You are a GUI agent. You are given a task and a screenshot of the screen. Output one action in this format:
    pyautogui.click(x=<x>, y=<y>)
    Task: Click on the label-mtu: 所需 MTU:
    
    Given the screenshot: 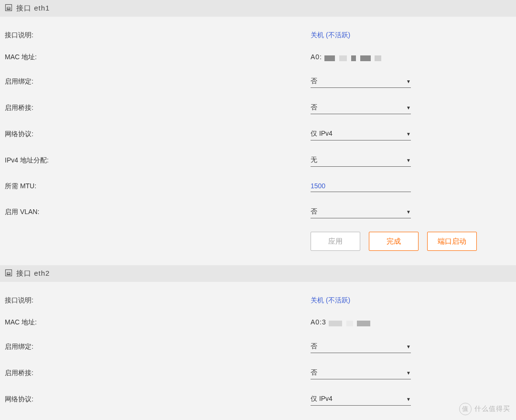 What is the action you would take?
    pyautogui.click(x=158, y=186)
    